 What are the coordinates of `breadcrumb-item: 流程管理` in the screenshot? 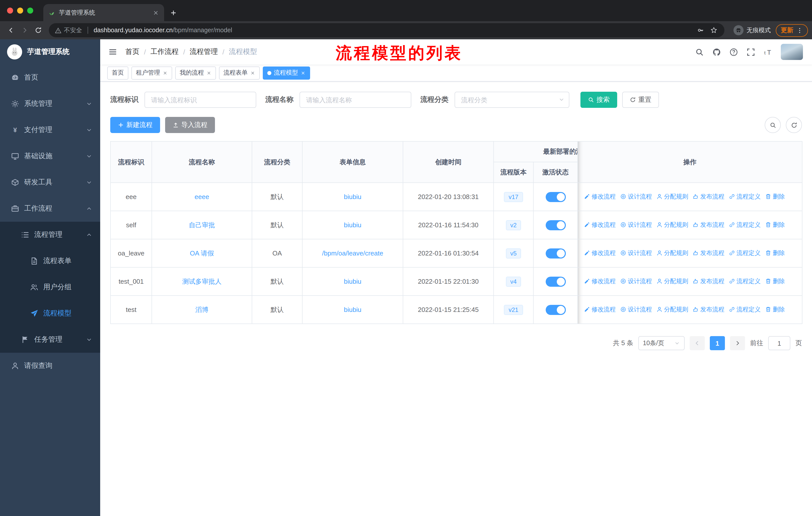 It's located at (204, 52).